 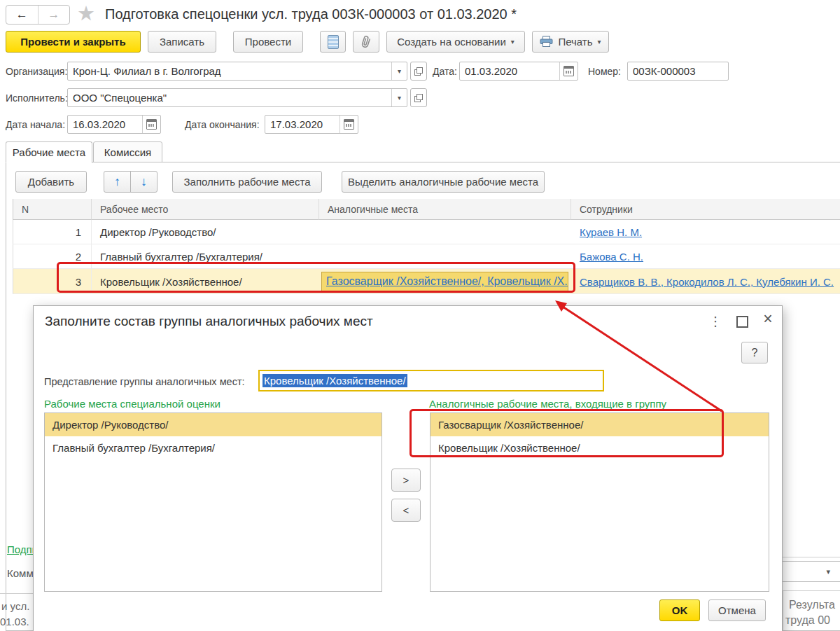 I want to click on presentation-label: Представление группы аналогичных мест:, so click(x=144, y=382).